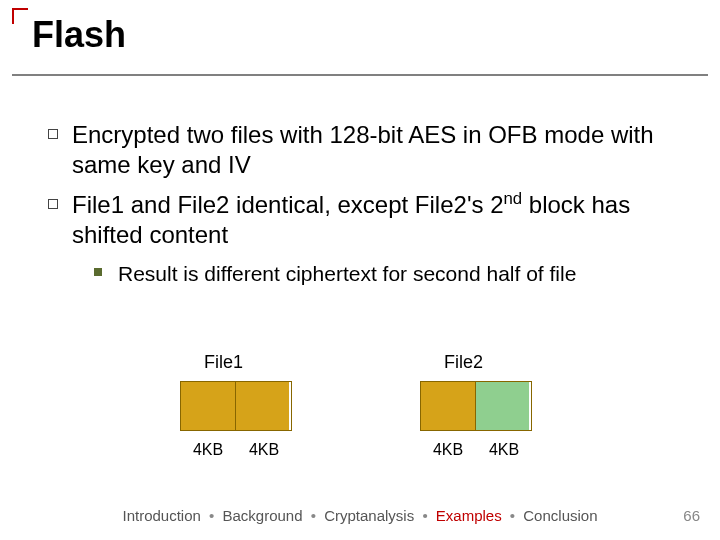 The height and width of the screenshot is (540, 720). What do you see at coordinates (502, 406) in the screenshot?
I see `file2-block2` at bounding box center [502, 406].